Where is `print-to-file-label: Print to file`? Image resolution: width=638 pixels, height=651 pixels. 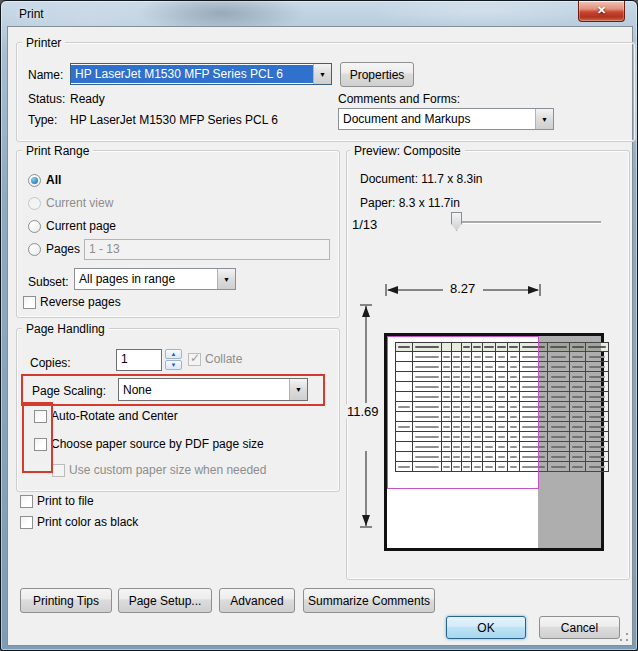
print-to-file-label: Print to file is located at coordinates (66, 501).